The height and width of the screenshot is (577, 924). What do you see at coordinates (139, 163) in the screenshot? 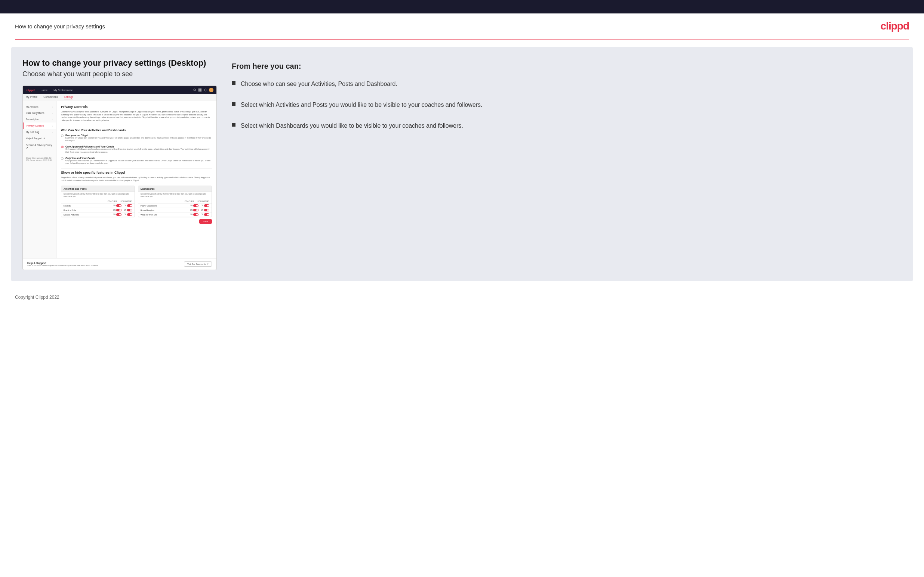
I see `mock-radio-only-you-desc: Only you and the coaches you connect wit…` at bounding box center [139, 163].